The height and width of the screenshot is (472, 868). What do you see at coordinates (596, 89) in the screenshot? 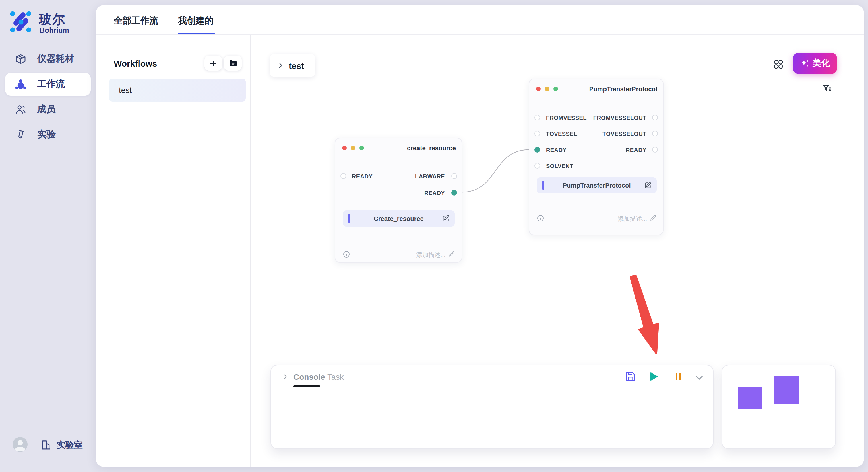
I see `node-header: PumpTransferProtocol` at bounding box center [596, 89].